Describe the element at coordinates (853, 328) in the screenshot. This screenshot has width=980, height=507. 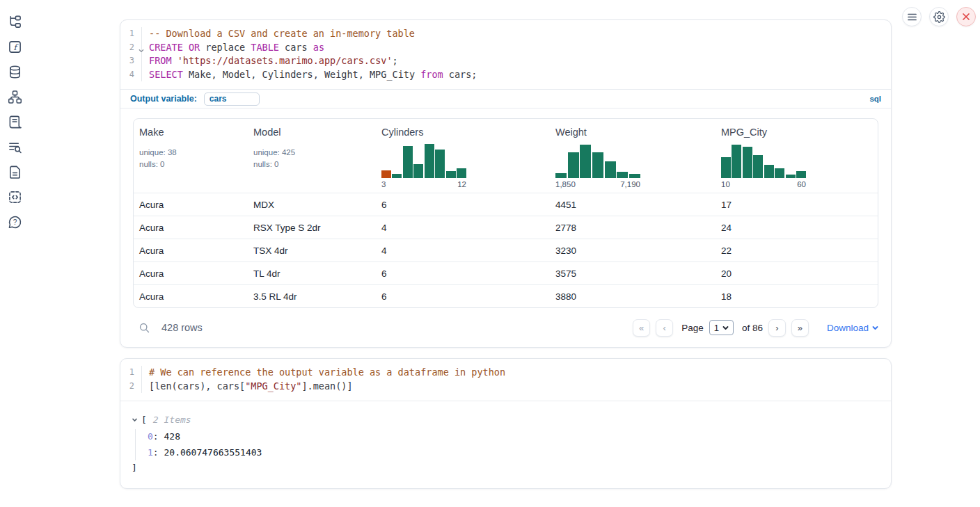
I see `download-button: Download` at that location.